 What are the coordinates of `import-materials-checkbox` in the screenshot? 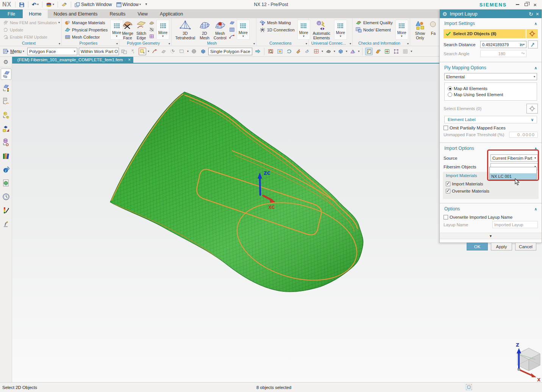 It's located at (448, 184).